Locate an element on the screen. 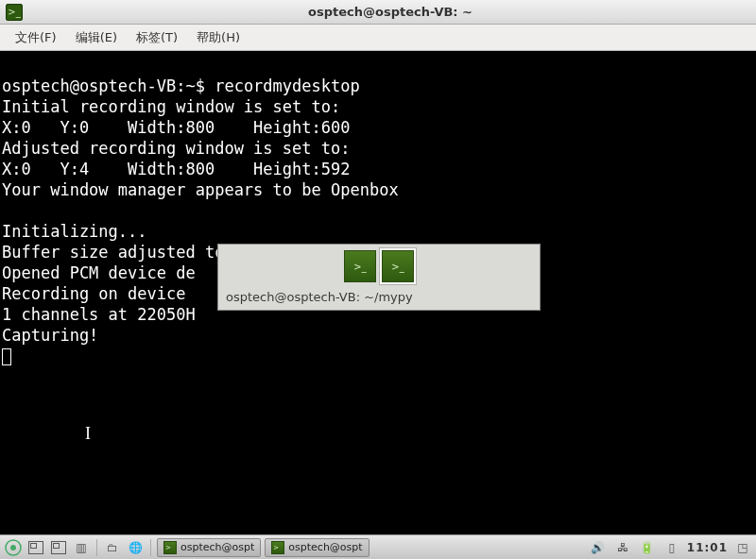  terminal-line: 1 channels at 22050H is located at coordinates (98, 314).